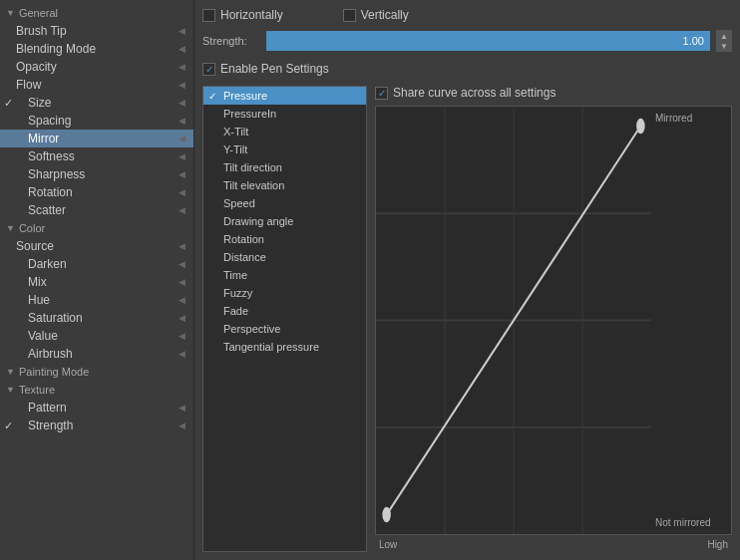  What do you see at coordinates (97, 318) in the screenshot?
I see `sidebar-item-saturation: Saturation ◀` at bounding box center [97, 318].